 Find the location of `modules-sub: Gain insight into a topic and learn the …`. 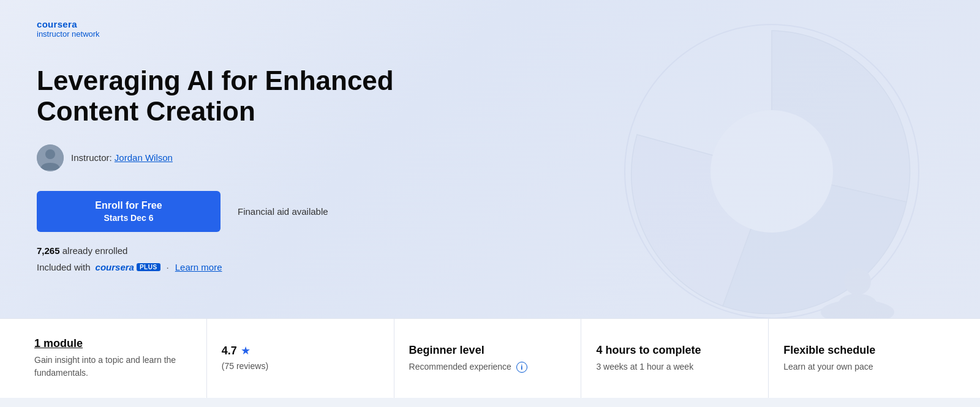

modules-sub: Gain insight into a topic and learn the … is located at coordinates (113, 367).